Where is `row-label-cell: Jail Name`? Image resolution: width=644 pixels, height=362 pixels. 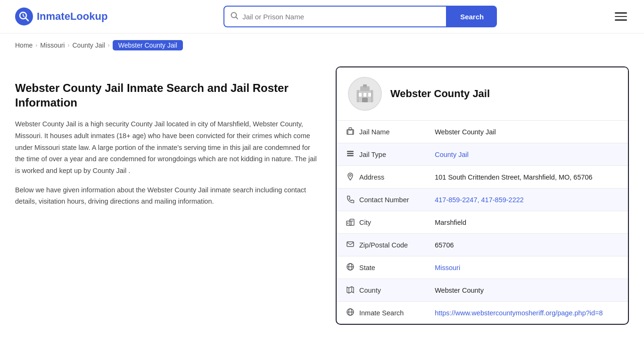
row-label-cell: Jail Name is located at coordinates (381, 132).